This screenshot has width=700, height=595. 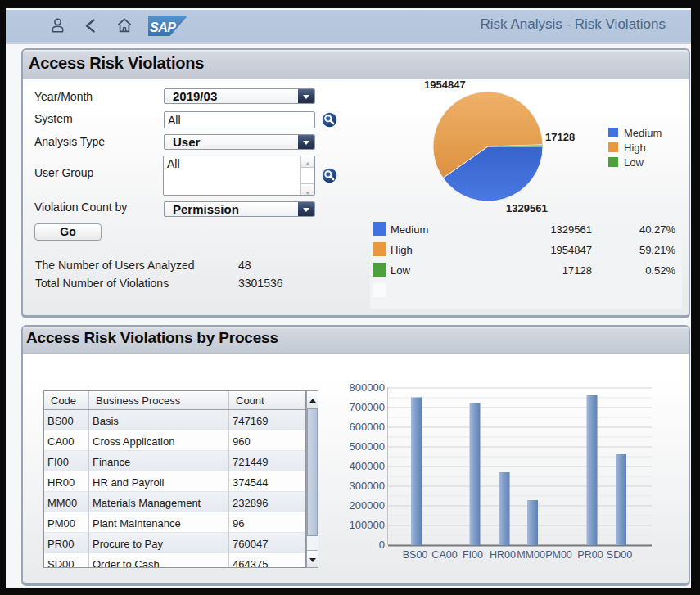 What do you see at coordinates (531, 555) in the screenshot?
I see `svg-text: MM00` at bounding box center [531, 555].